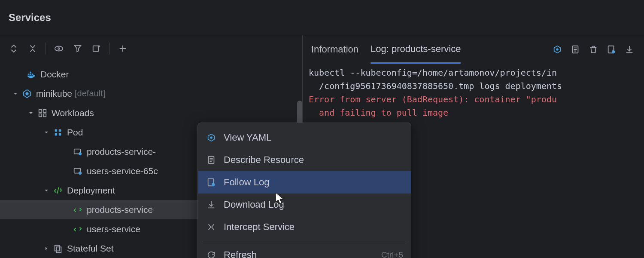 This screenshot has width=644, height=258. What do you see at coordinates (335, 49) in the screenshot?
I see `tab-information: Information` at bounding box center [335, 49].